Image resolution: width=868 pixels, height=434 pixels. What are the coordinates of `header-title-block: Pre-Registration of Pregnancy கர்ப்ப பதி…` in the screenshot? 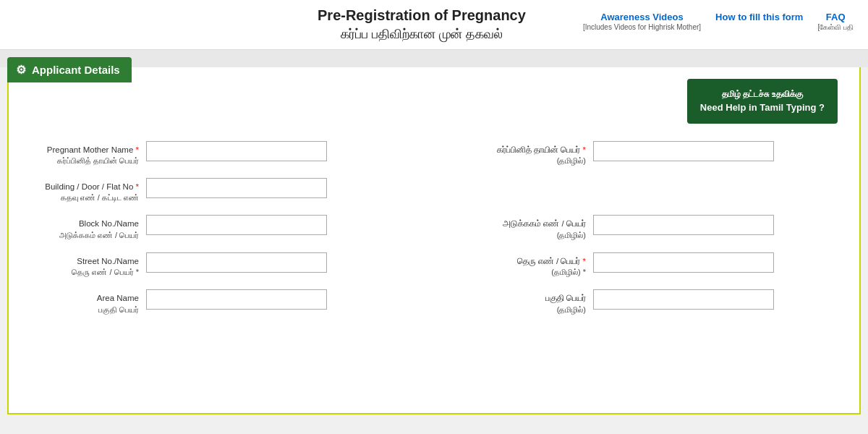 It's located at (422, 25).